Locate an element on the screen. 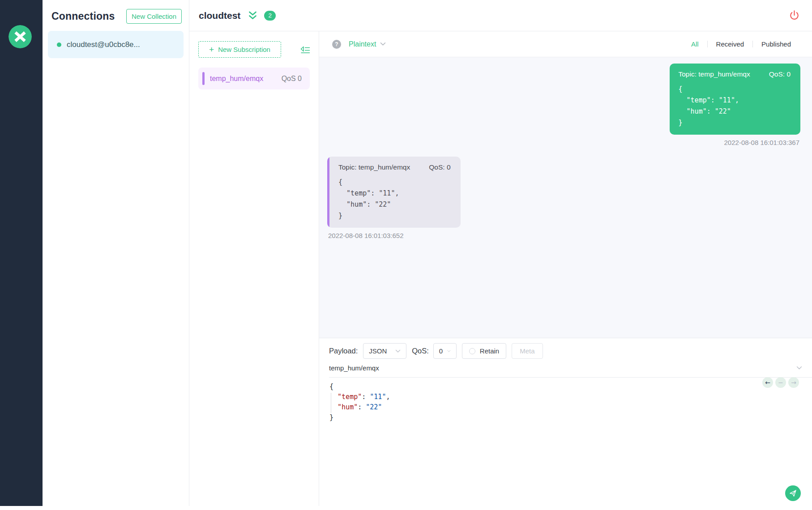 The width and height of the screenshot is (812, 510). received-message: Topic: temp_hum/emqx QoS: 0 { "temp": "1… is located at coordinates (564, 198).